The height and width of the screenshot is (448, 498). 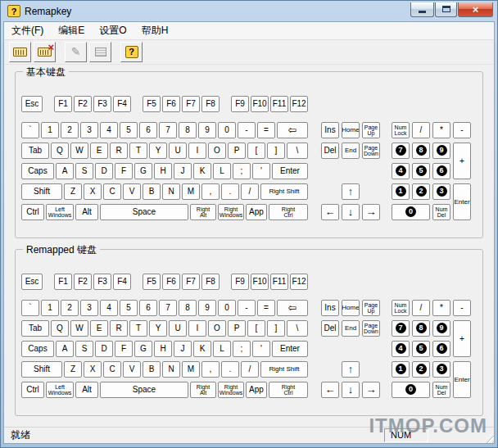 What do you see at coordinates (297, 328) in the screenshot?
I see `key-backslash: \` at bounding box center [297, 328].